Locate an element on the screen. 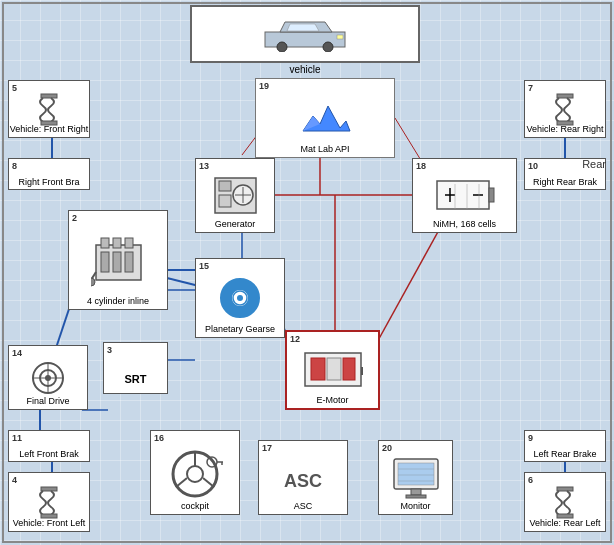 This screenshot has height=545, width=614. block-right-front-brake: 8 Right Front Bra is located at coordinates (49, 174).